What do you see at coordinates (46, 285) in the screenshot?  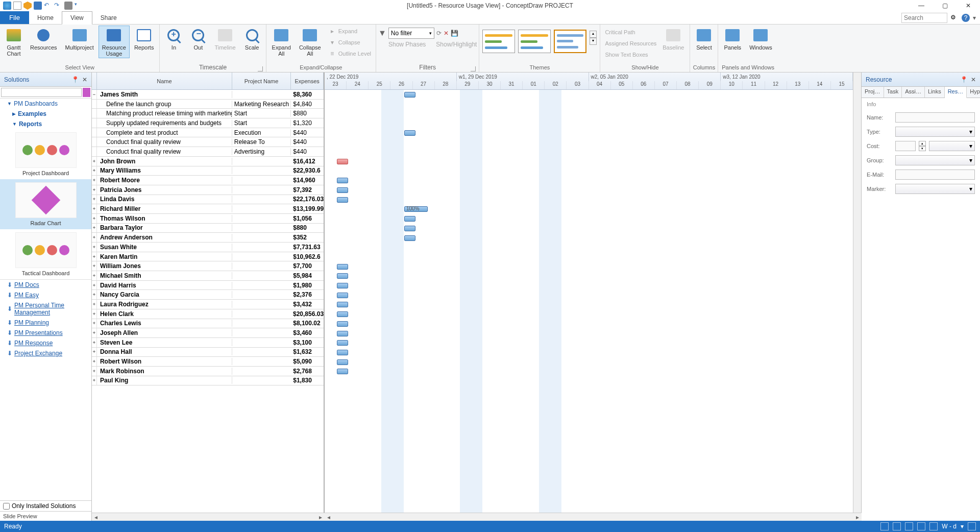 I see `solution-link: ⬇ PM Docs` at bounding box center [46, 285].